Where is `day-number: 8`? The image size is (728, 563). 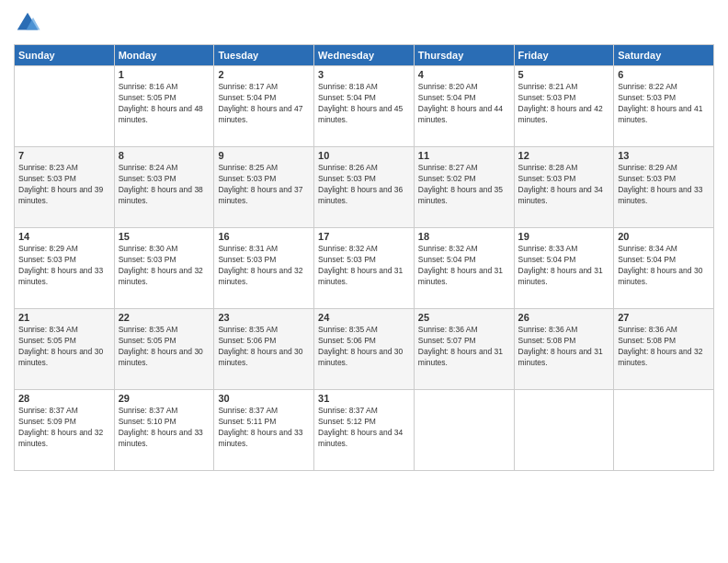
day-number: 8 is located at coordinates (165, 155).